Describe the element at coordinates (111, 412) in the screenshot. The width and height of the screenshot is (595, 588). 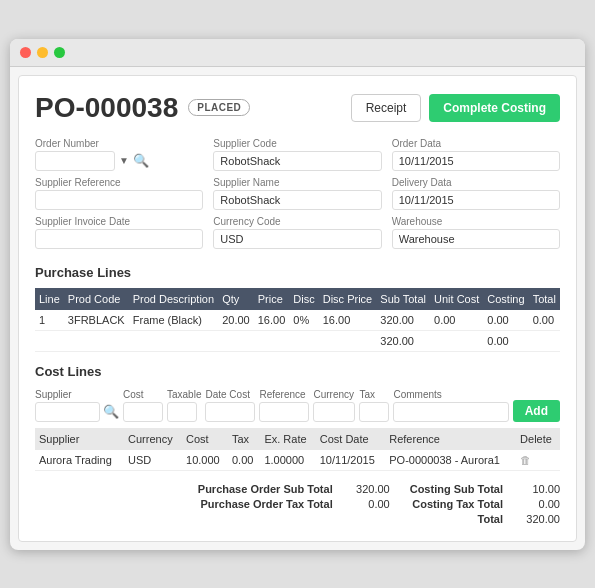
I see `cost-supplier-search-button: 🔍` at that location.